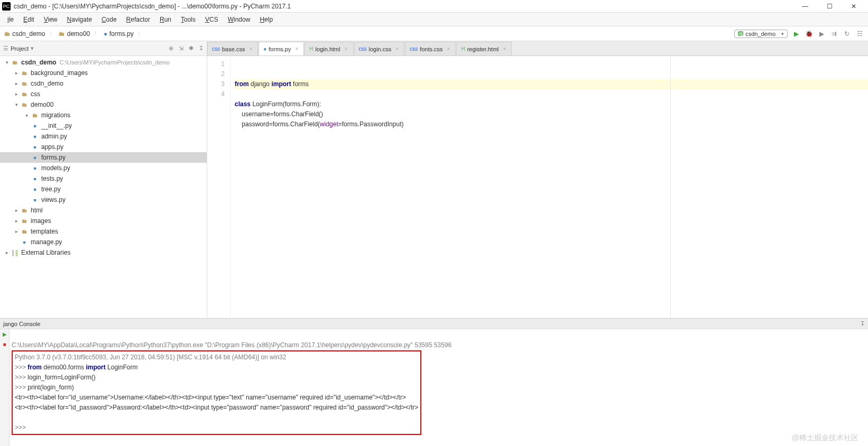 The height and width of the screenshot is (446, 868). Describe the element at coordinates (219, 187) in the screenshot. I see `gutter: 1234` at that location.